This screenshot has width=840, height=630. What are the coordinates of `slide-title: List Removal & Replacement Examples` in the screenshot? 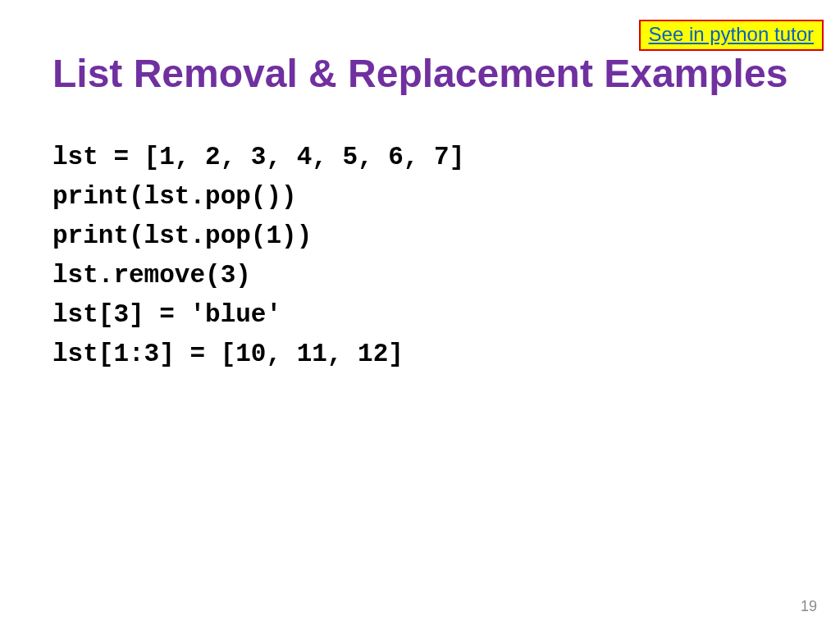 It's located at (430, 74).